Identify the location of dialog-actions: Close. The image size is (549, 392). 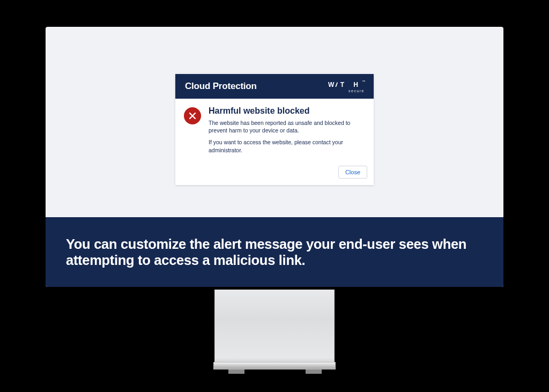
(274, 174).